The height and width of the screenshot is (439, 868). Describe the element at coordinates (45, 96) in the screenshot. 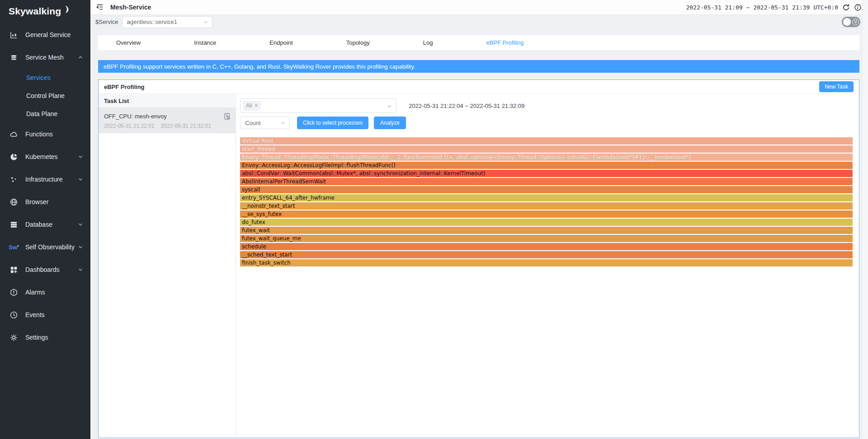

I see `sidebar-item-control-plane: Control Plane` at that location.